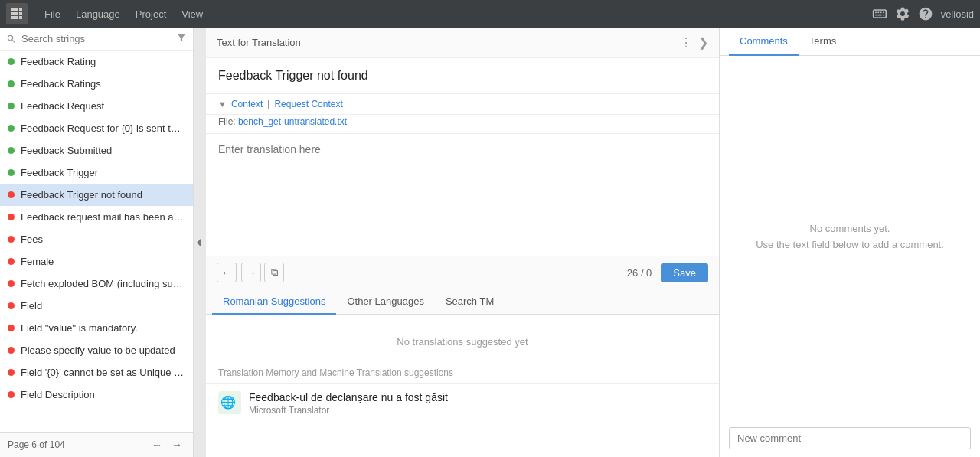 The image size is (980, 457). Describe the element at coordinates (274, 273) in the screenshot. I see `copy-source-button: ⧉` at that location.